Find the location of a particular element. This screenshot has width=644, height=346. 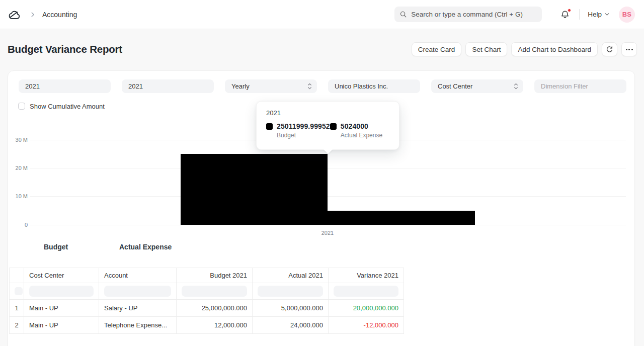

tooltip-caret is located at coordinates (328, 152).